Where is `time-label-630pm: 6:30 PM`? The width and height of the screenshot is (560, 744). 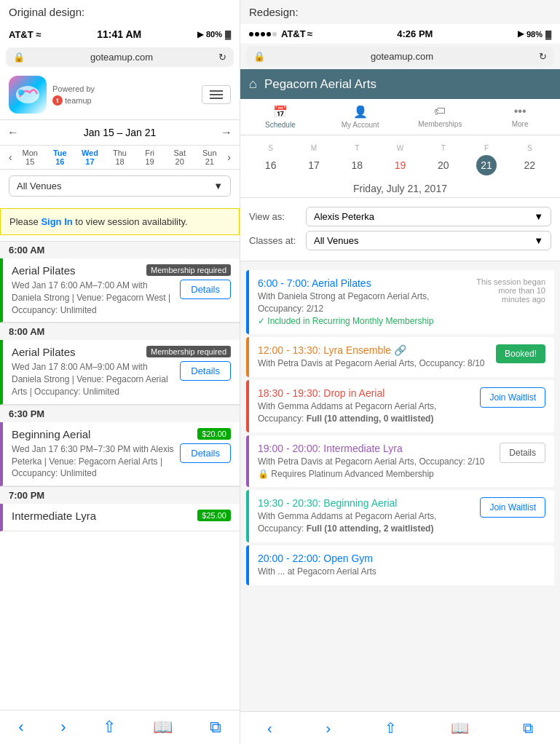 time-label-630pm: 6:30 PM is located at coordinates (119, 413).